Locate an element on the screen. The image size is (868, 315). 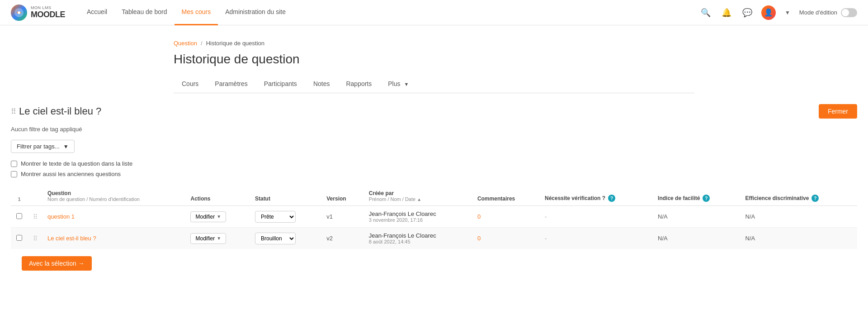
notifications-button: 🔔 is located at coordinates (726, 13).